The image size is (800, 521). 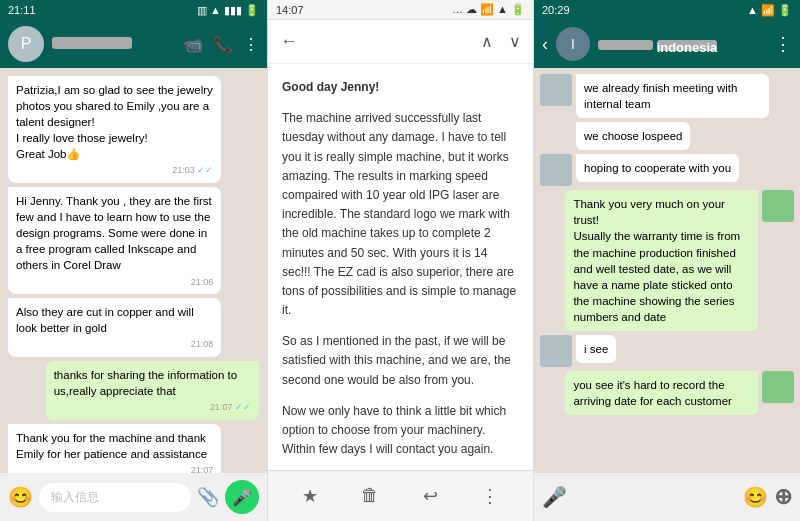 I want to click on msg-time-5: 21:07, so click(x=114, y=468).